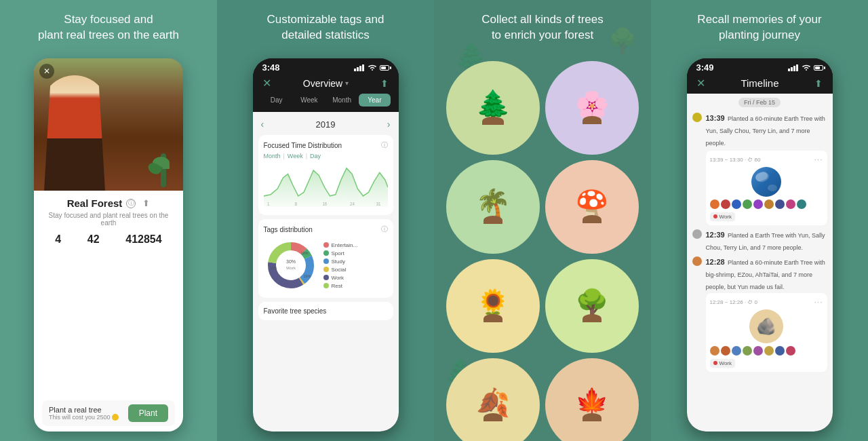 The height and width of the screenshot is (441, 868). What do you see at coordinates (493, 303) in the screenshot?
I see `tree-emoji-5: 🌻` at bounding box center [493, 303].